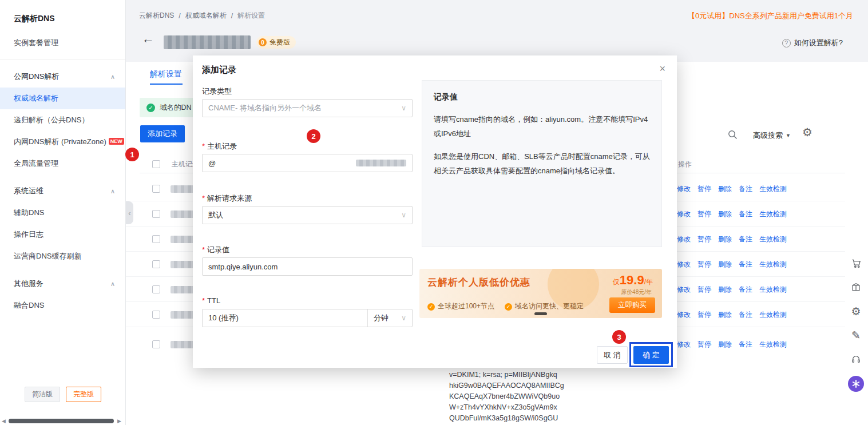 The image size is (868, 425). What do you see at coordinates (732, 136) in the screenshot?
I see `search-icon` at bounding box center [732, 136].